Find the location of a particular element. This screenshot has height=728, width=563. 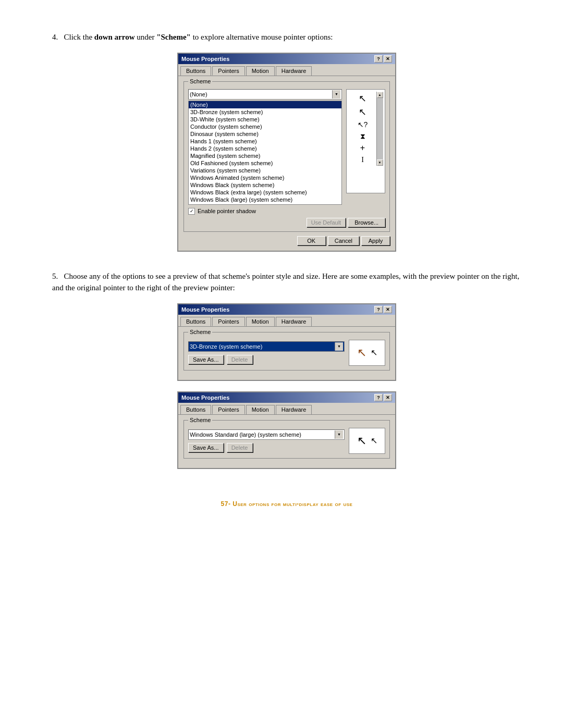

dialog3-tab-pointers: Pointers is located at coordinates (228, 410).